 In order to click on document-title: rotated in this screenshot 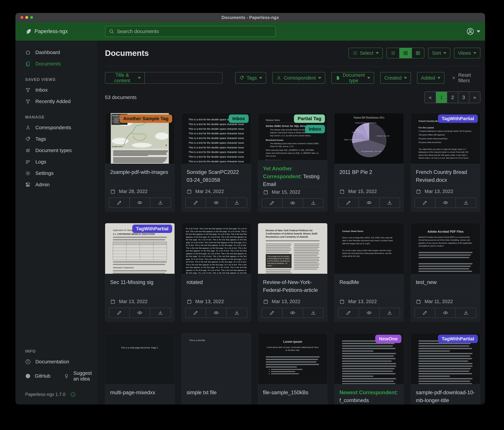, I will do `click(216, 285)`.